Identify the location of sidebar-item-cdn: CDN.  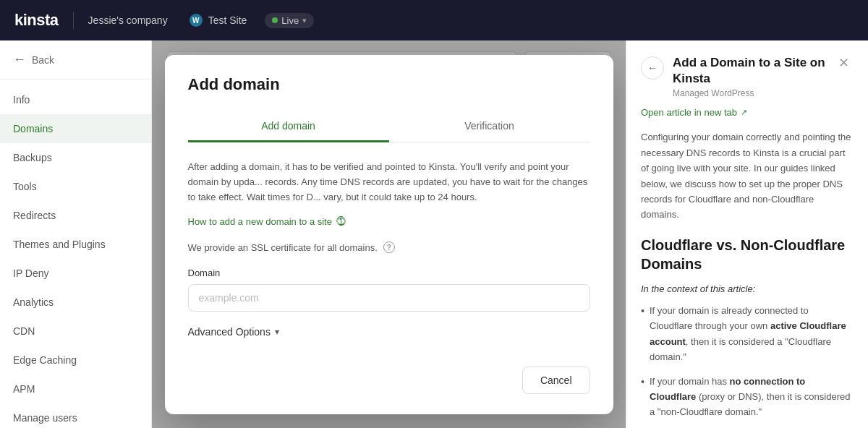
(75, 331).